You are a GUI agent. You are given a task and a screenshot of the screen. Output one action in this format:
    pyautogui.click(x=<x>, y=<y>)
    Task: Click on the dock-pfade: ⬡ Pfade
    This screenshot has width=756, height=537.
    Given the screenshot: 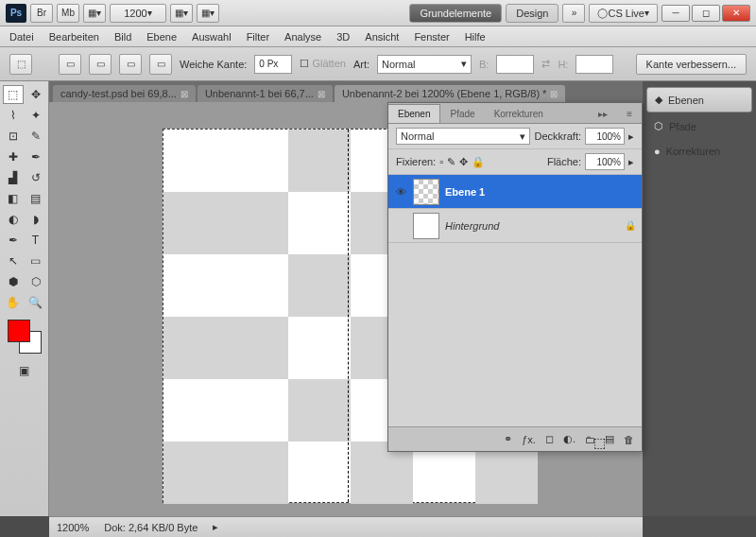 What is the action you would take?
    pyautogui.click(x=699, y=127)
    